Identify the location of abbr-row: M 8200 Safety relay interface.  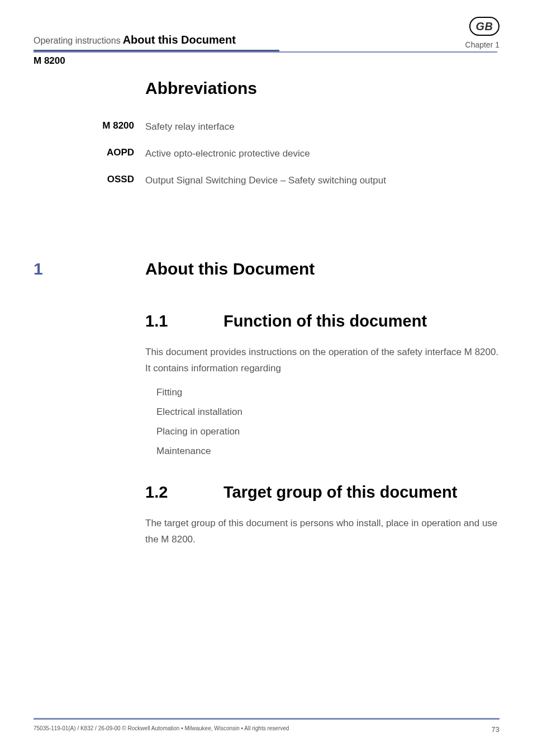
(266, 127).